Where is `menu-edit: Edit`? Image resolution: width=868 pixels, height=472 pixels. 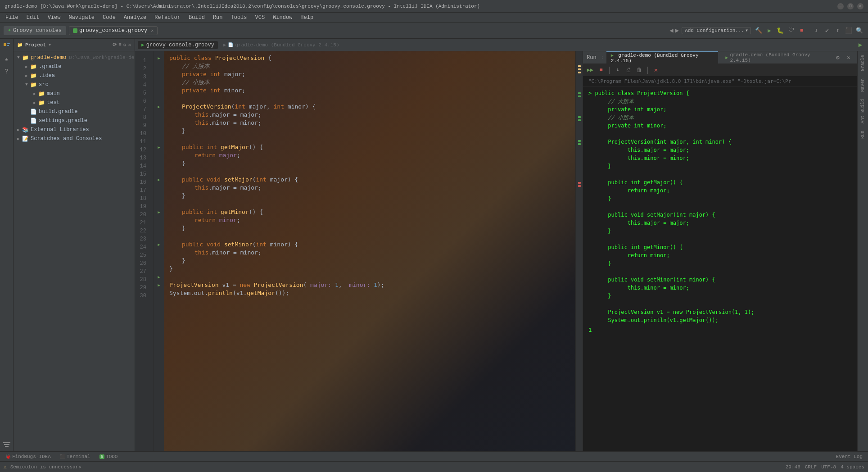 menu-edit: Edit is located at coordinates (33, 18).